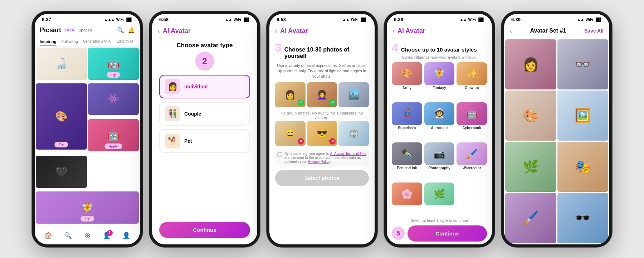 This screenshot has height=258, width=644. Describe the element at coordinates (192, 114) in the screenshot. I see `couple-label: Couple` at that location.